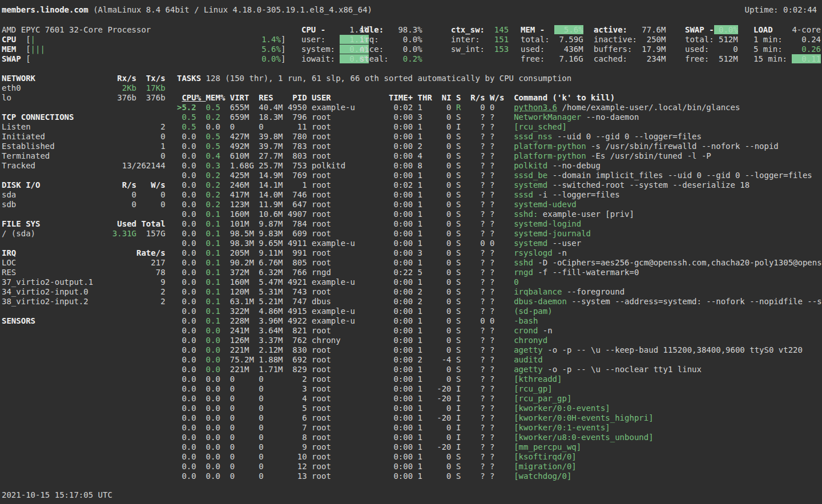 This screenshot has width=822, height=504. What do you see at coordinates (242, 330) in the screenshot?
I see `cell-virt: 241M` at bounding box center [242, 330].